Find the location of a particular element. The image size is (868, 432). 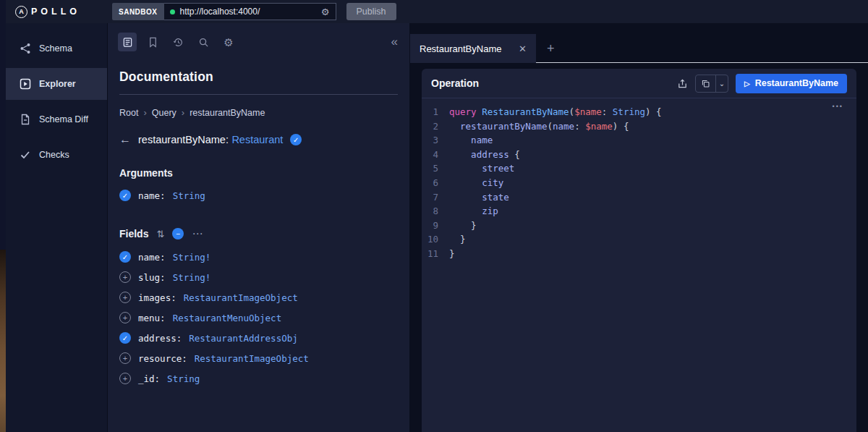

field-type: RestaurantMenuObject is located at coordinates (227, 318).